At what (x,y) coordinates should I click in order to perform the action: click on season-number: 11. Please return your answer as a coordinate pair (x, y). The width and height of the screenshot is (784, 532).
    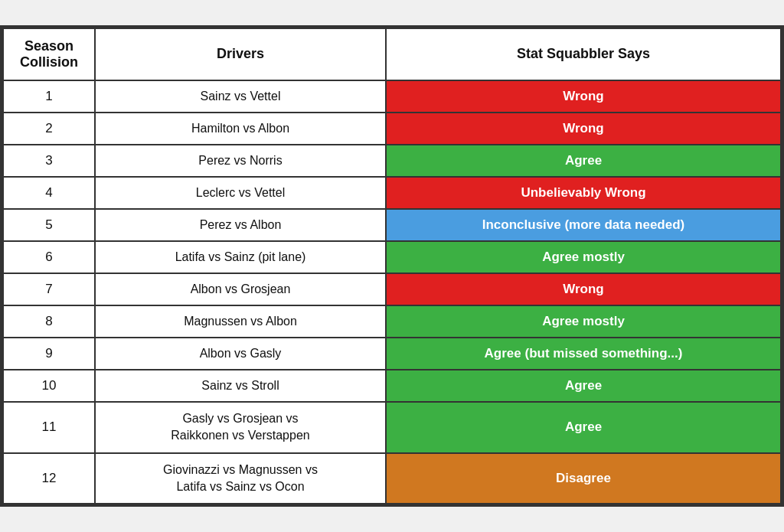
    Looking at the image, I should click on (49, 427).